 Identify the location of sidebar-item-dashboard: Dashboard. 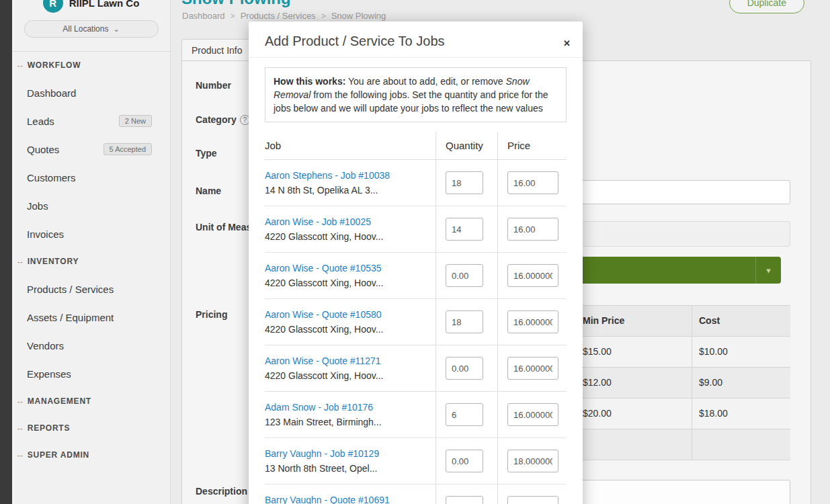
(91, 93).